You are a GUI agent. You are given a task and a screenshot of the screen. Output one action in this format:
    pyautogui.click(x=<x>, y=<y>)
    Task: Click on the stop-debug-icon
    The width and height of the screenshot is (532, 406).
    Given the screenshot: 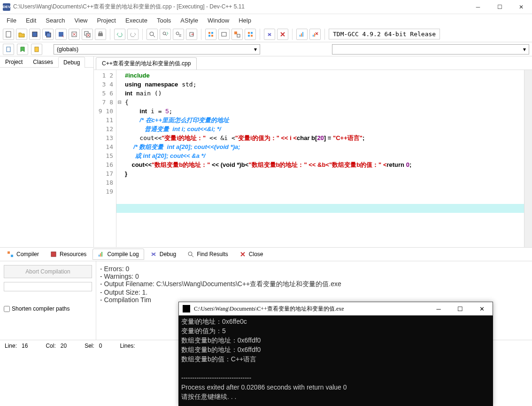 What is the action you would take?
    pyautogui.click(x=283, y=34)
    